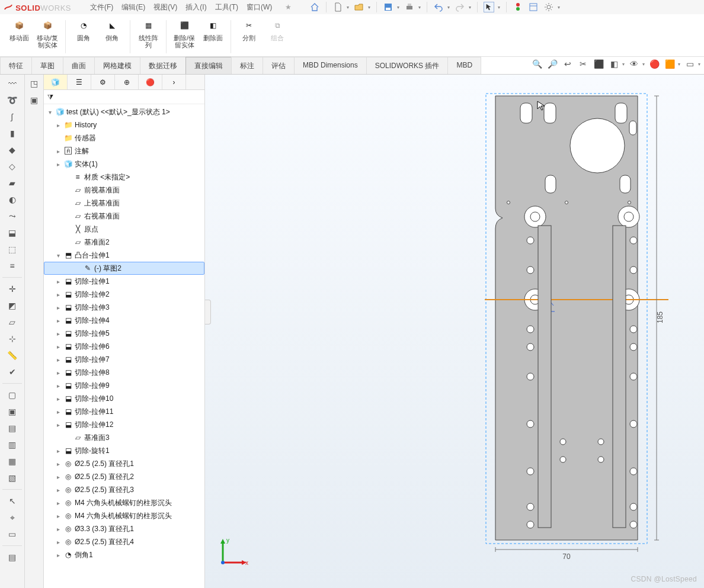 The width and height of the screenshot is (704, 588). Describe the element at coordinates (537, 64) in the screenshot. I see `zoom-fit-icon: 🔍` at that location.